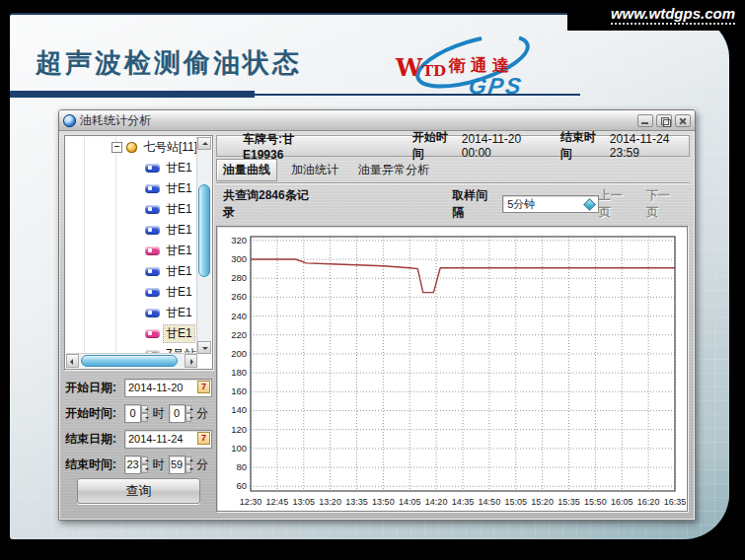 This screenshot has width=745, height=560. I want to click on collapse-icon, so click(116, 148).